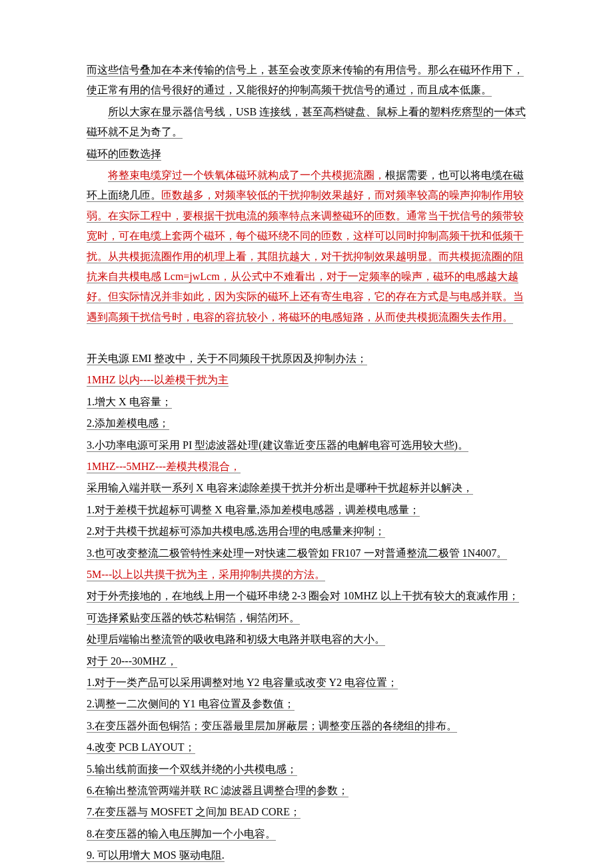 This screenshot has height=868, width=613. Describe the element at coordinates (227, 359) in the screenshot. I see `text-segment: 开关电源 EMI 整改中，关于不同频段干扰原因及抑制办法；` at that location.